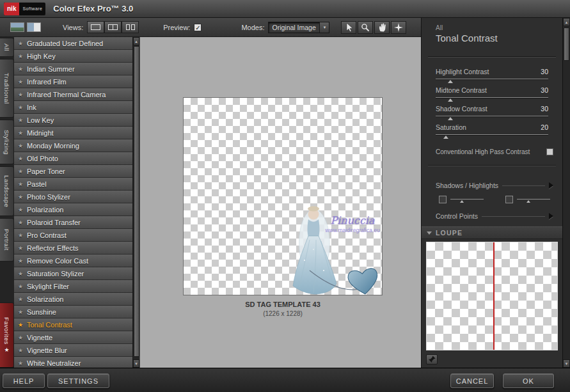  What do you see at coordinates (495, 185) in the screenshot?
I see `shadows-highlights-section: Shadows / Highlights` at bounding box center [495, 185].